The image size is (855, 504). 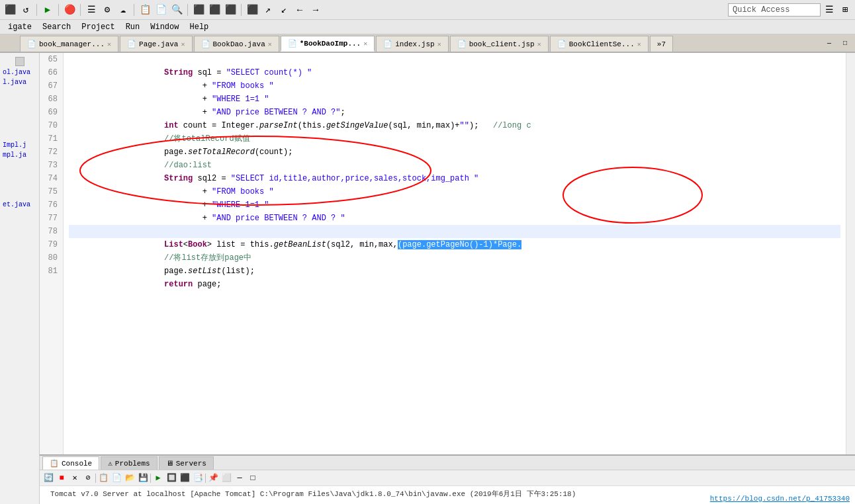 I want to click on vertical-scrollbar, so click(x=850, y=254).